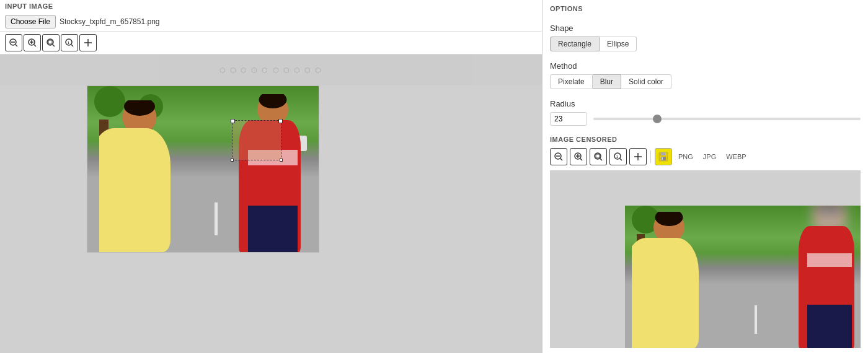 This screenshot has width=868, height=353. What do you see at coordinates (743, 277) in the screenshot?
I see `preview-background` at bounding box center [743, 277].